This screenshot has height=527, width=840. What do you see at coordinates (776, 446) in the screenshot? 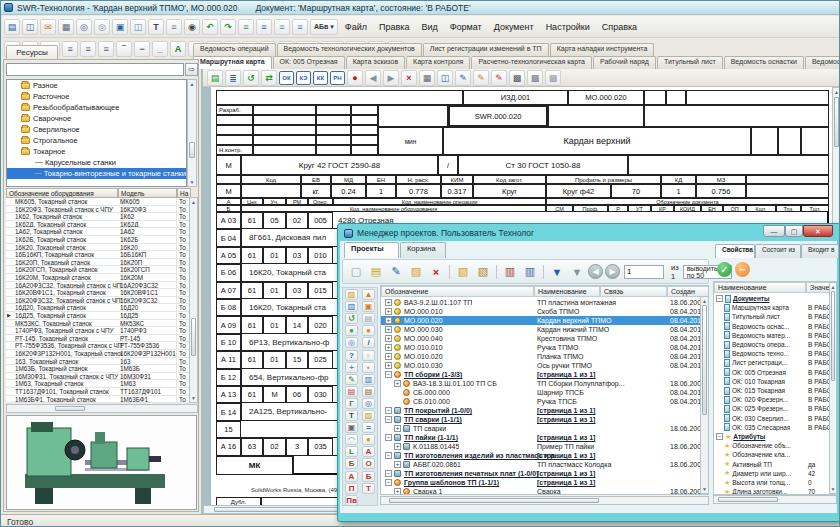
I see `property-row: ★Обозначение объ...` at bounding box center [776, 446].